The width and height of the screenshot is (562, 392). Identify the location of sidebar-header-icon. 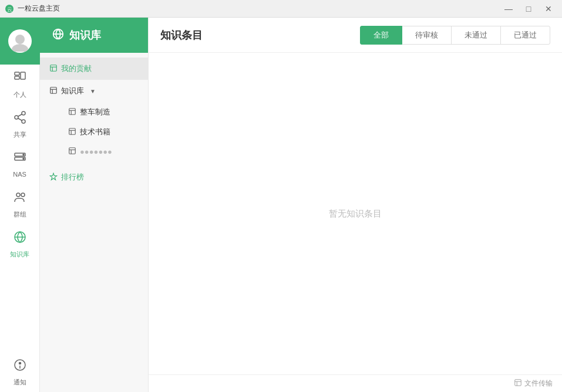
(58, 35).